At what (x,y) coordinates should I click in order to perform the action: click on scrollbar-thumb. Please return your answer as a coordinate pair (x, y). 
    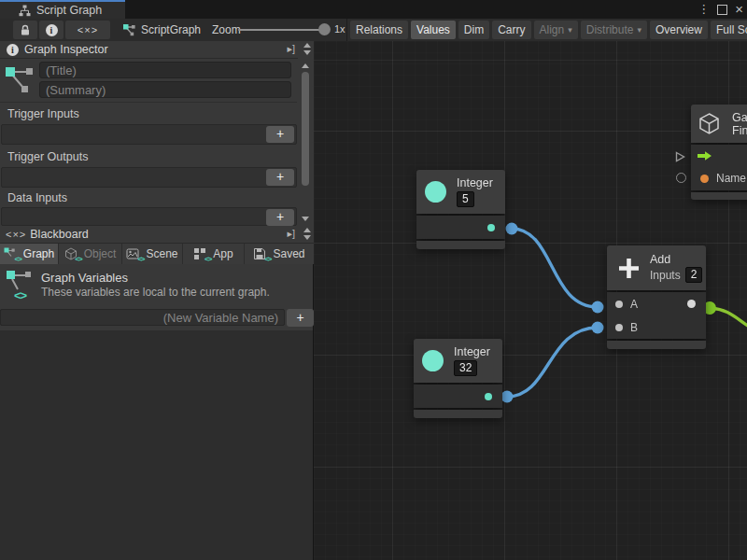
    Looking at the image, I should click on (305, 129).